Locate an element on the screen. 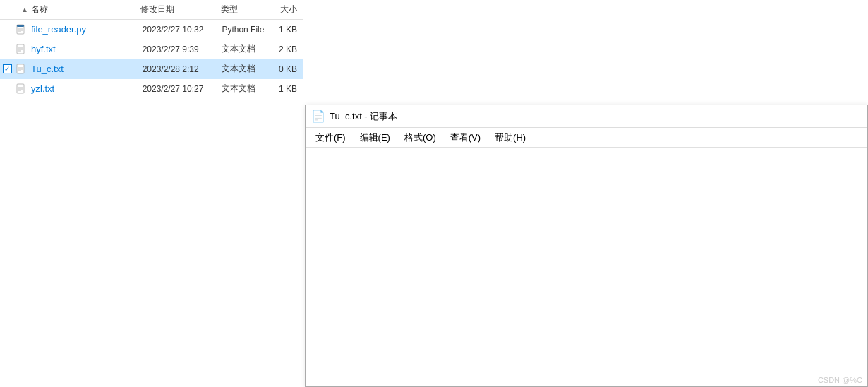  notepad-title: Tu_c.txt - 记事本 is located at coordinates (596, 117).